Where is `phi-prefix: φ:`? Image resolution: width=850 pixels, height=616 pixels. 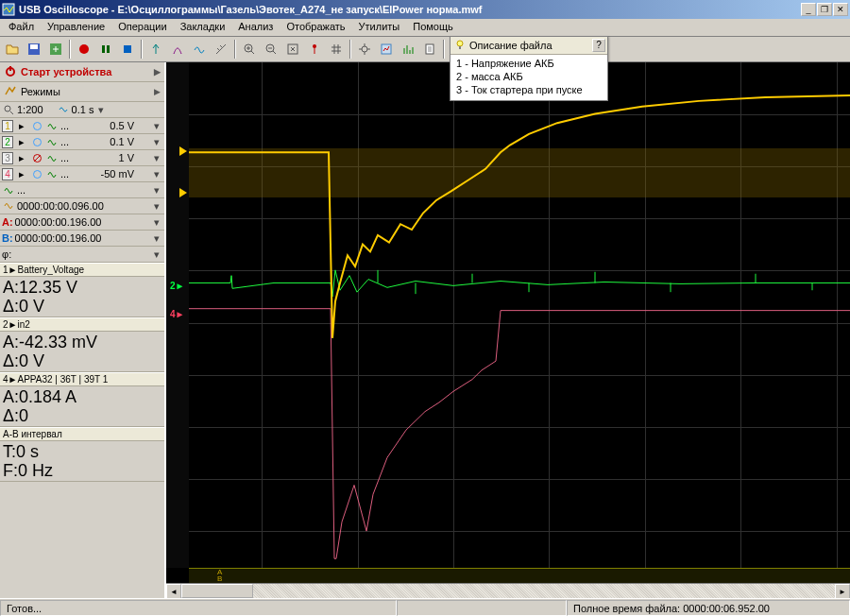
phi-prefix: φ: is located at coordinates (7, 254).